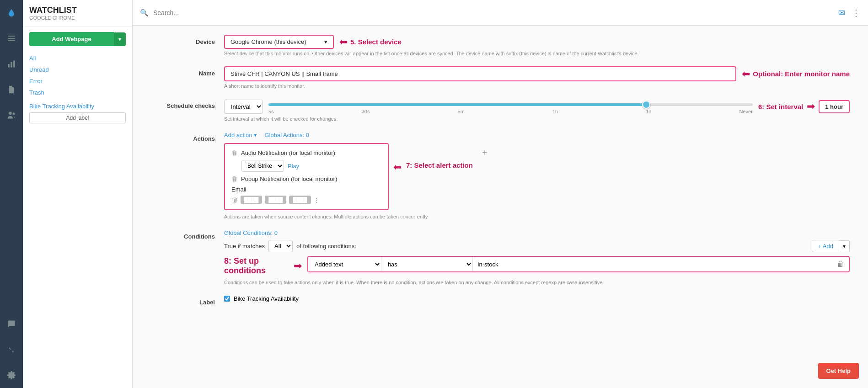  I want to click on email-chip-1: ████, so click(252, 200).